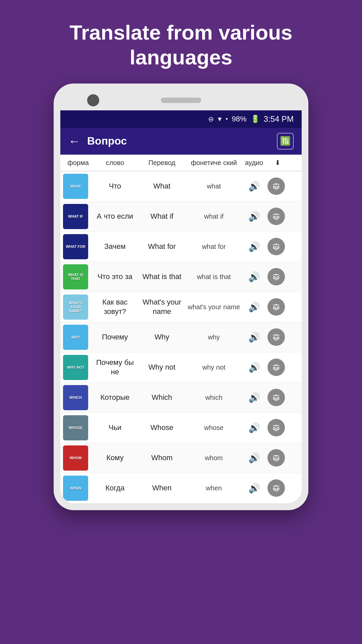 Image resolution: width=362 pixels, height=644 pixels. What do you see at coordinates (78, 247) in the screenshot?
I see `cell-image-2: WHAT FOR` at bounding box center [78, 247].